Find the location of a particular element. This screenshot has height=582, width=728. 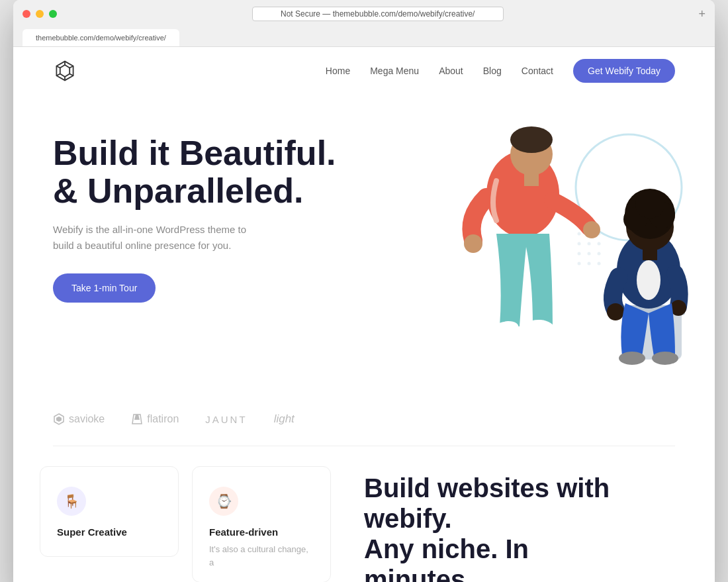

tab-label: themebubble.com/demo/webify/creative/ is located at coordinates (101, 38).